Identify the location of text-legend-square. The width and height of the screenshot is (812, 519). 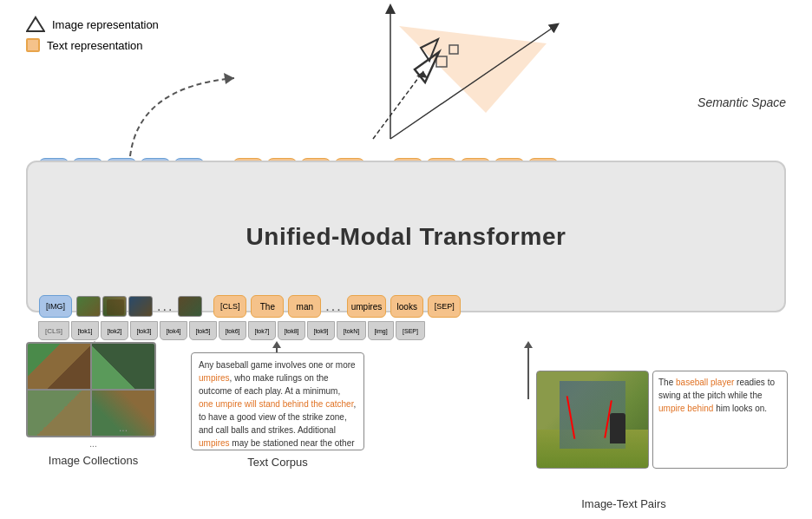
(33, 45).